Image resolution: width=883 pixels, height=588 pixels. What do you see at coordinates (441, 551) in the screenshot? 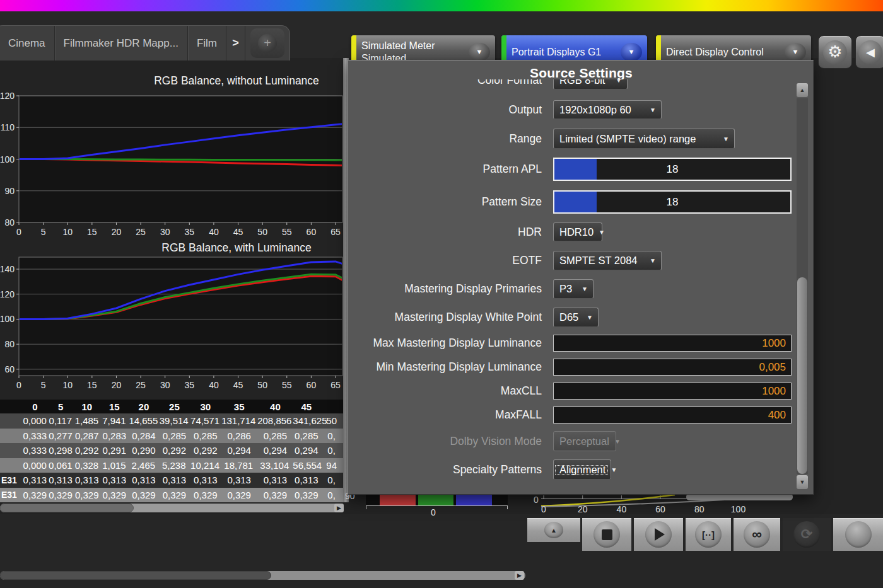
I see `bottom-bar: 303540455055606570 ▶ ▲ [··]∞⟳ « Back Nex…` at bounding box center [441, 551].